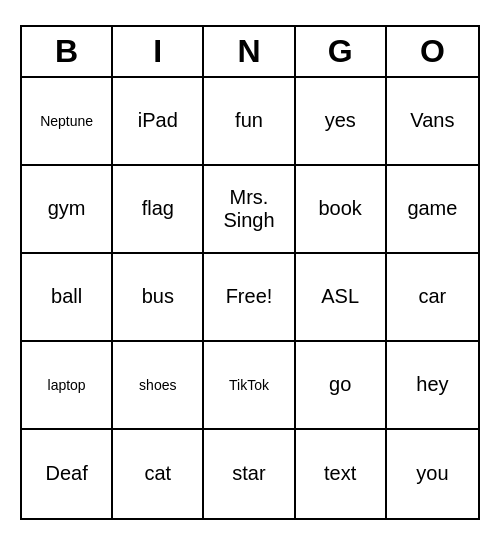 This screenshot has height=544, width=500. Describe the element at coordinates (342, 298) in the screenshot. I see `bingo-cell: ASL` at that location.